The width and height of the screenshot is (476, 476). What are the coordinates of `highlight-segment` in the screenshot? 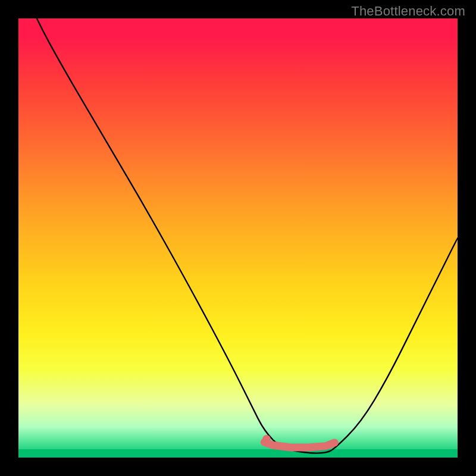 It's located at (299, 445).